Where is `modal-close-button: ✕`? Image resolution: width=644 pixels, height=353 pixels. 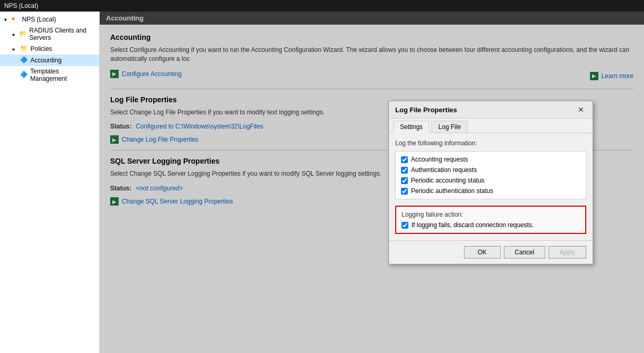
modal-close-button: ✕ is located at coordinates (581, 110).